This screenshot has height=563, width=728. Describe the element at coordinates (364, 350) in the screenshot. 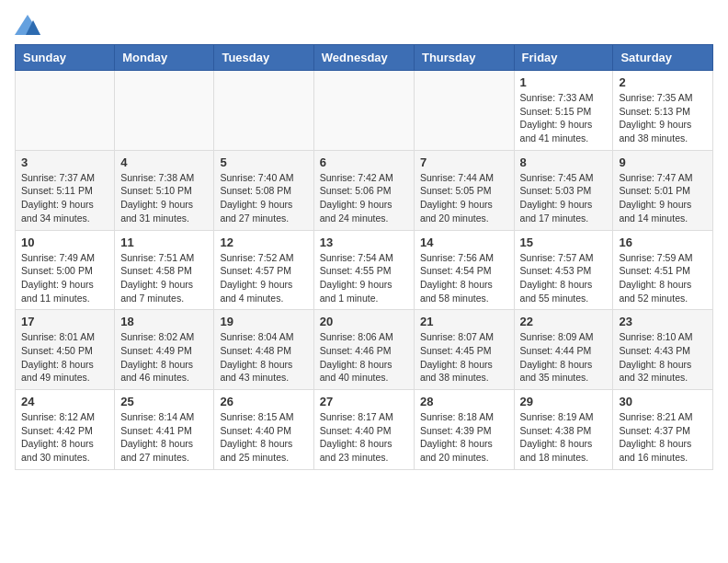

I see `day-cell: 20Sunrise: 8:06 AMSunset: 4:46 PMDayligh…` at that location.